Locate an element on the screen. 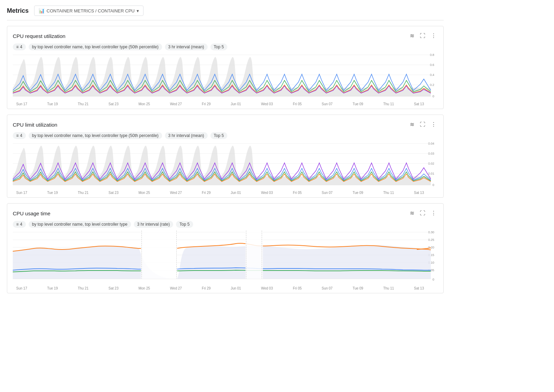  top-chip-2: Top 5 is located at coordinates (219, 136).